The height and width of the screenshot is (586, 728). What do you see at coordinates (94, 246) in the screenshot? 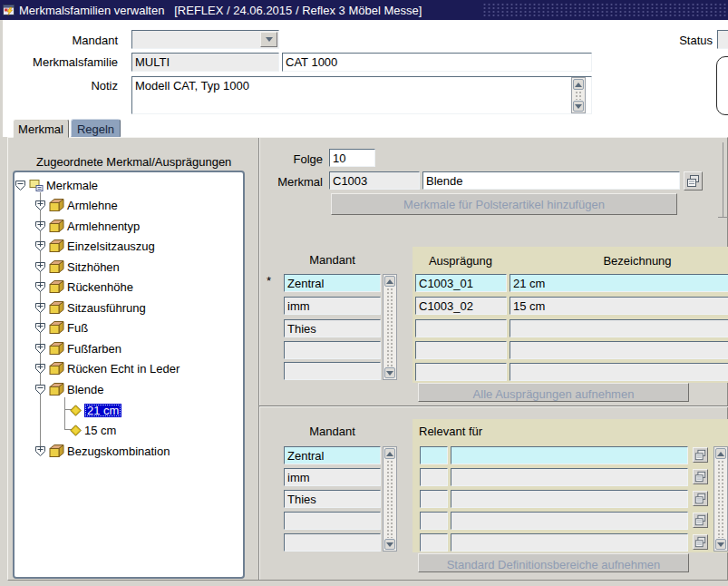
I see `tree-node: Einzelsitzauszug` at bounding box center [94, 246].